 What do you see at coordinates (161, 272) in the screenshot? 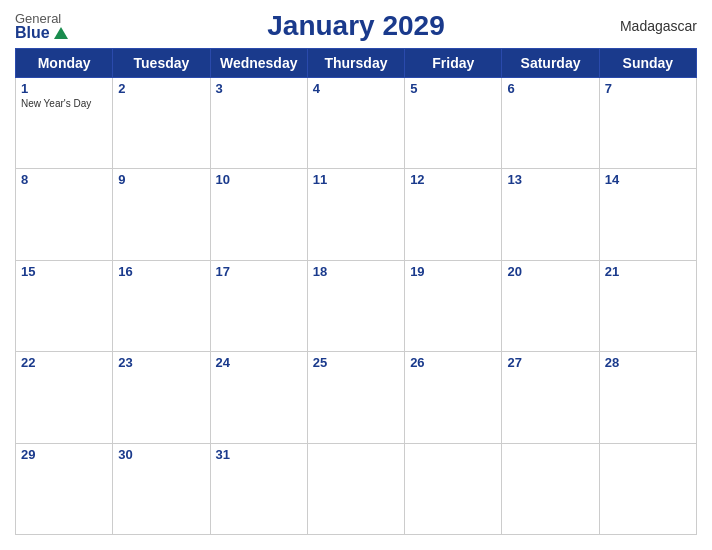
I see `date-number: 16` at bounding box center [161, 272].